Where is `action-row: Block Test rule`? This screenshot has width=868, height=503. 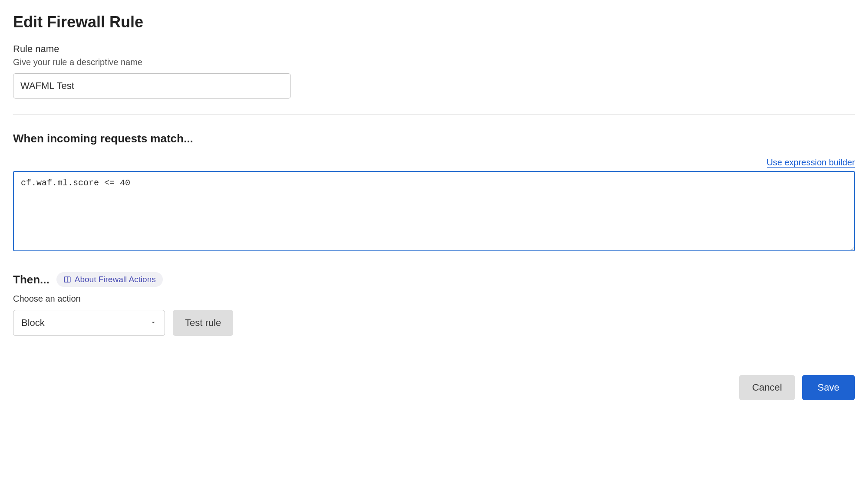
action-row: Block Test rule is located at coordinates (434, 323).